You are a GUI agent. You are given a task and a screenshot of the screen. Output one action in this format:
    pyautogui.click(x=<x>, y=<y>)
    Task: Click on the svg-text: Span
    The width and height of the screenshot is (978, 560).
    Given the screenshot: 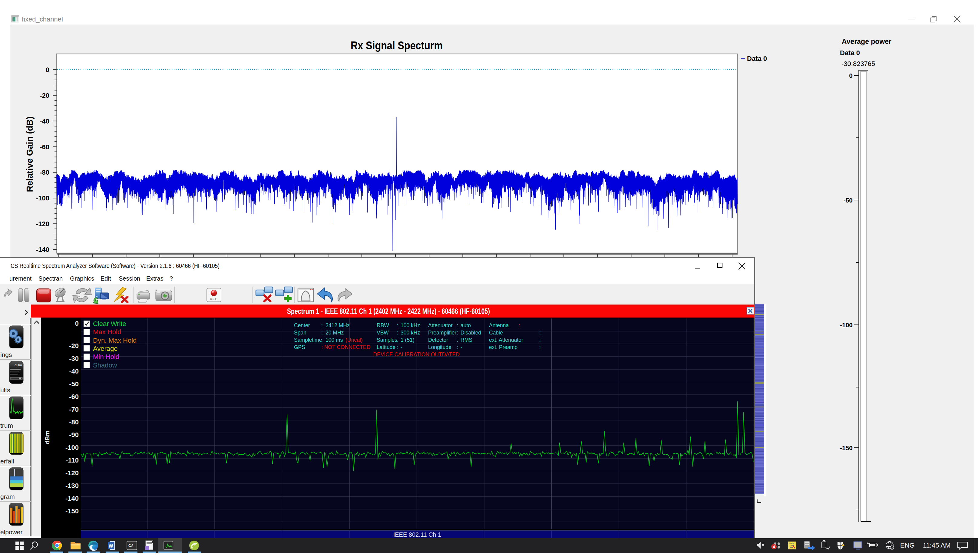 What is the action you would take?
    pyautogui.click(x=300, y=333)
    